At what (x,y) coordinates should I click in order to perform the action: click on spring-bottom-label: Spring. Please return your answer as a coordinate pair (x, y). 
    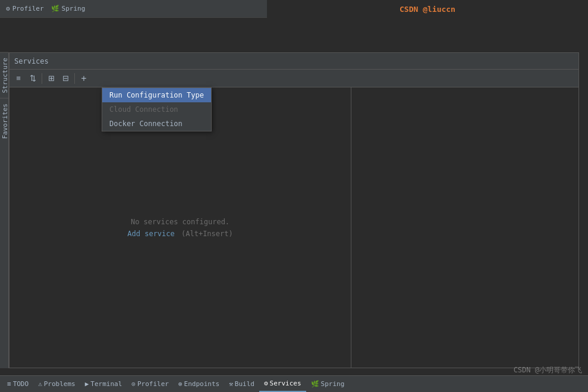
    Looking at the image, I should click on (333, 384).